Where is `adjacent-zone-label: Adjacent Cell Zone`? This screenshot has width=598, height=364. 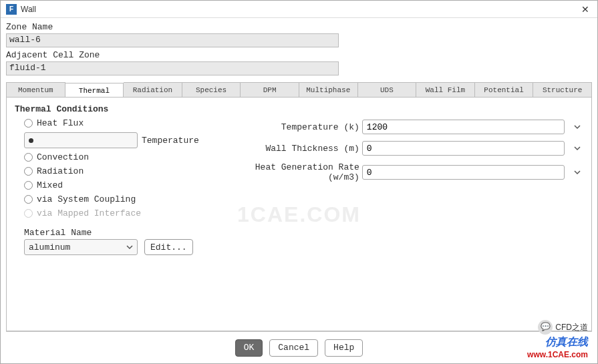
adjacent-zone-label: Adjacent Cell Zone is located at coordinates (299, 55).